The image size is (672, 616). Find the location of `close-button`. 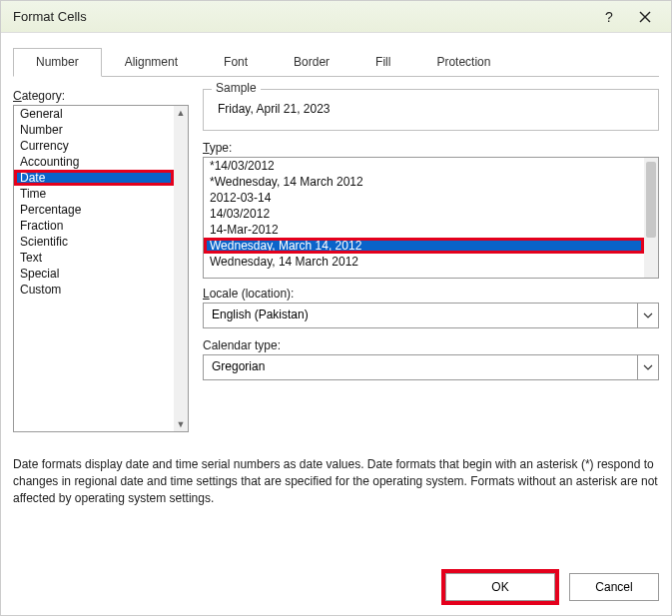

close-button is located at coordinates (645, 17).